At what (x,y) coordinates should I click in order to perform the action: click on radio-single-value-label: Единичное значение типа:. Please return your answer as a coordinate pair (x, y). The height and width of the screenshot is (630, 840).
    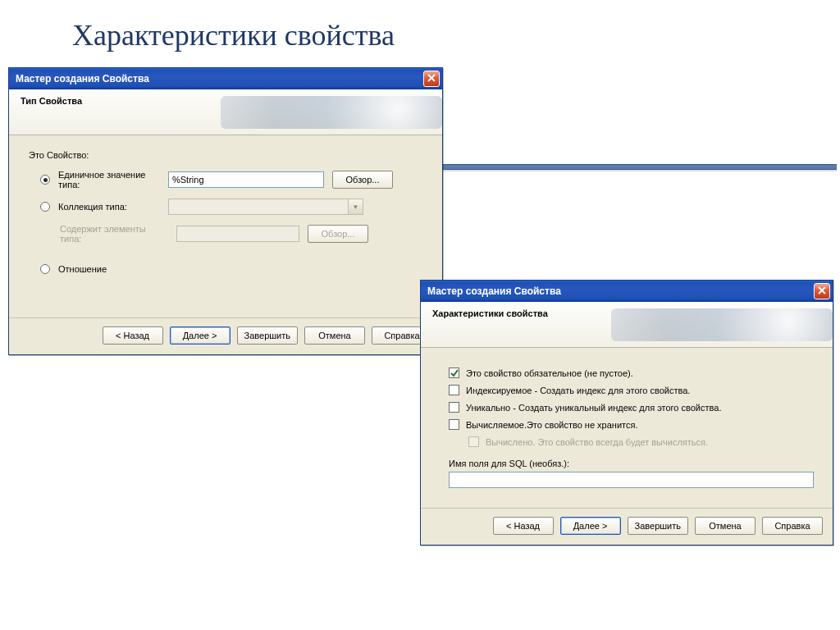
    Looking at the image, I should click on (109, 180).